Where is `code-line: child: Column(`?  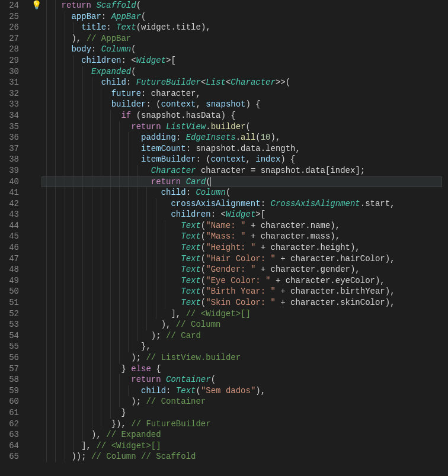 code-line: child: Column( is located at coordinates (242, 193).